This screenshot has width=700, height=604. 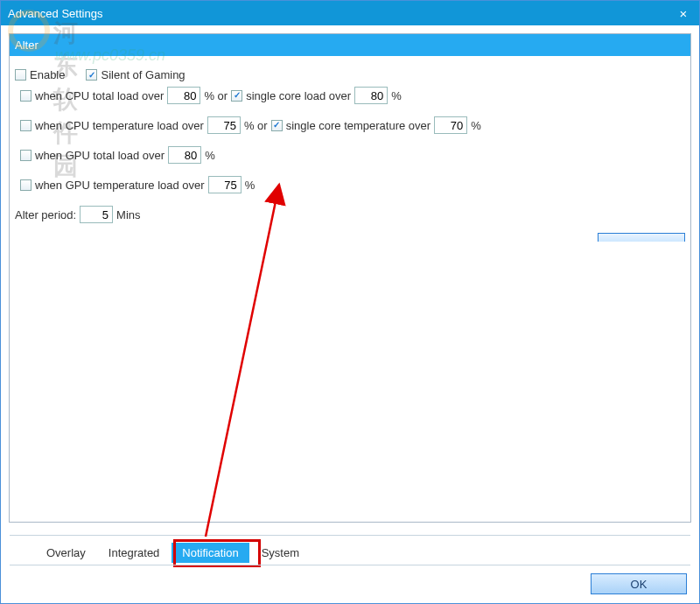 I want to click on silent-gaming-checkbox, so click(x=91, y=75).